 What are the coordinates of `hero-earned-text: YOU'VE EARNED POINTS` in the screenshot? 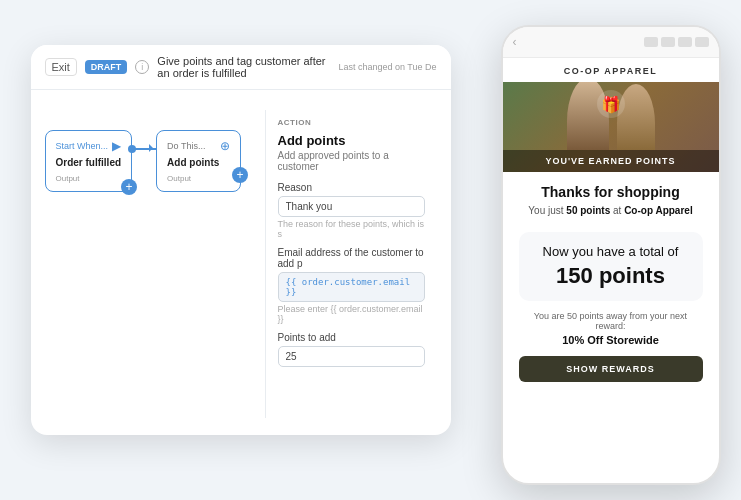 It's located at (611, 161).